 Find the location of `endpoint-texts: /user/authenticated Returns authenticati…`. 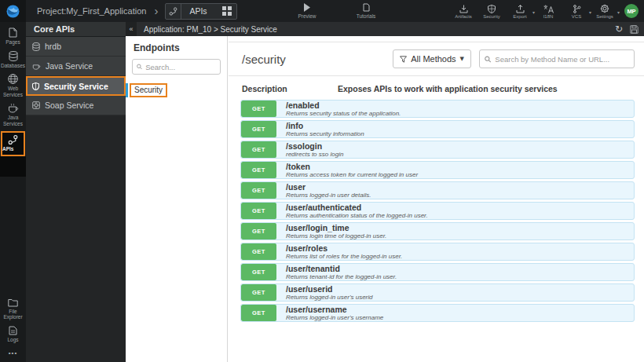

endpoint-texts: /user/authenticated Returns authenticati… is located at coordinates (352, 210).